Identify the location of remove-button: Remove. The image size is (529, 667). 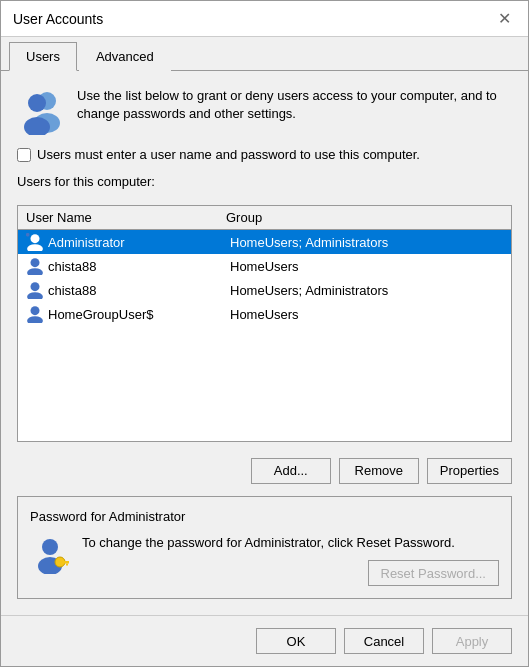
(379, 471).